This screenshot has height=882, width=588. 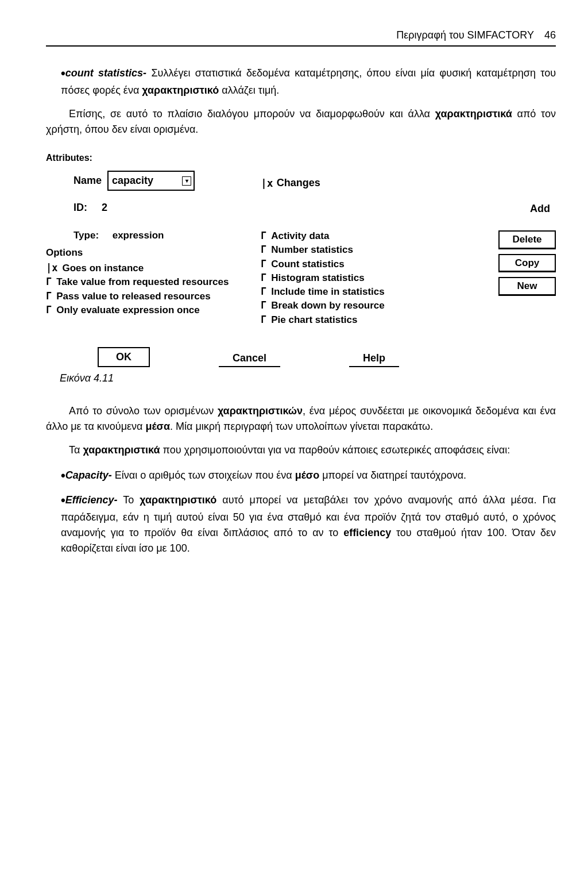 I want to click on name-value: capacity, so click(x=133, y=180).